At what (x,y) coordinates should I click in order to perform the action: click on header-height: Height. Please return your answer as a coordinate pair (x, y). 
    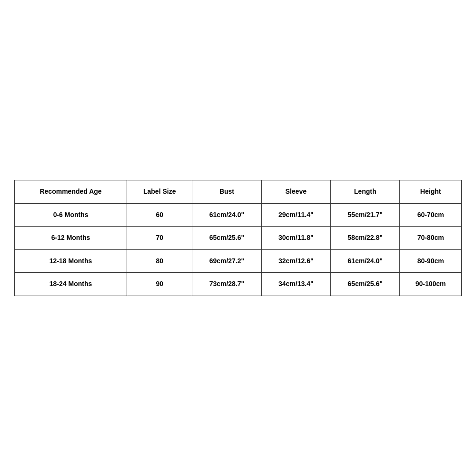
    Looking at the image, I should click on (431, 192).